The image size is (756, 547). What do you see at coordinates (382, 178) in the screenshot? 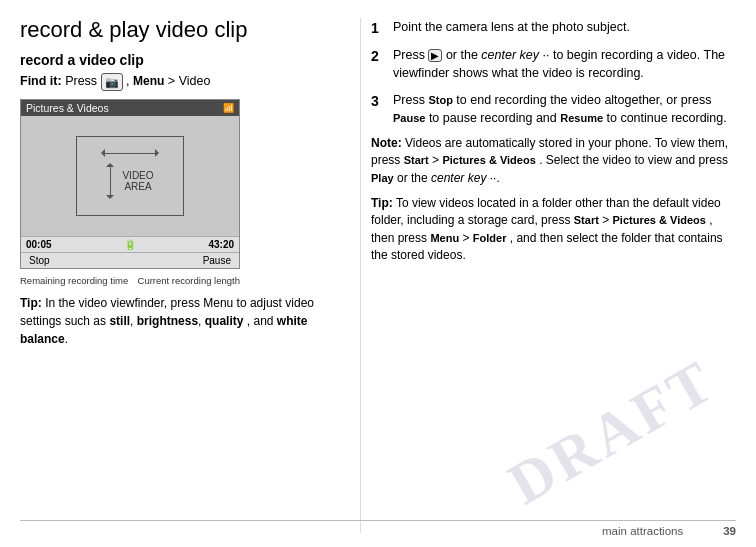
I see `note-play: Play` at bounding box center [382, 178].